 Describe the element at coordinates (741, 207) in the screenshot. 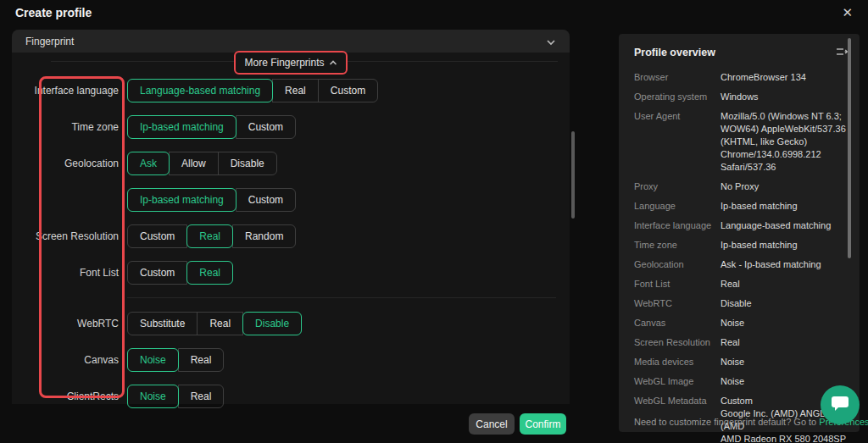

I see `overview-row: LanguageIp-based matching` at that location.